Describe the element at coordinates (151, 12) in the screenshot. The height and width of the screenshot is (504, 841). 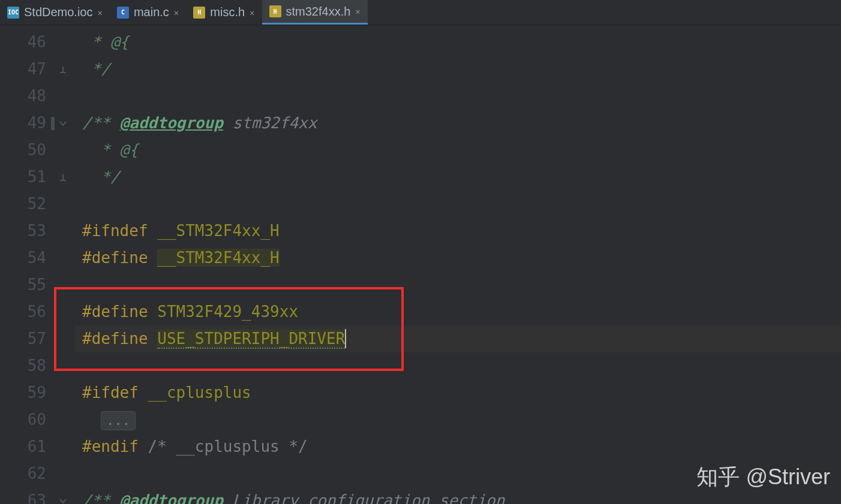
I see `tab-label: main.c` at that location.